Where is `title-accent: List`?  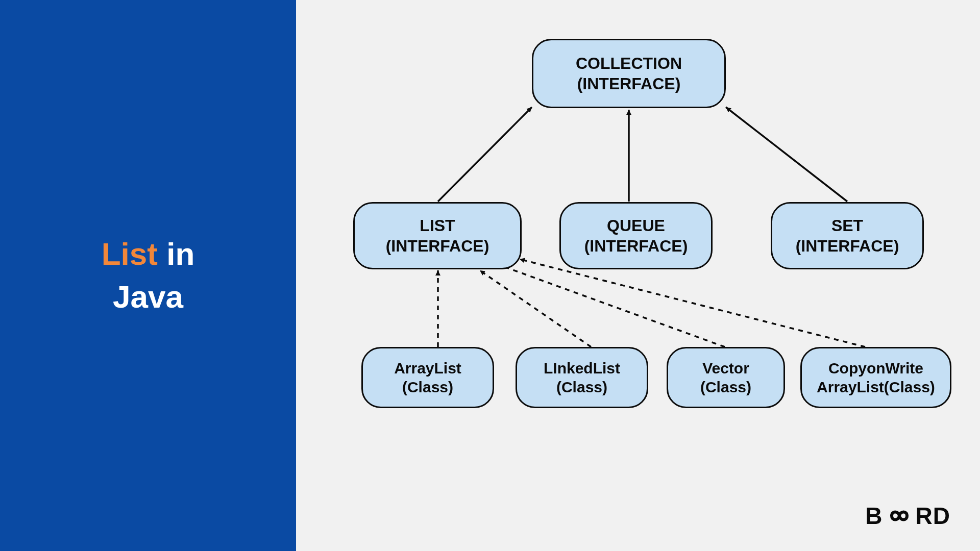
title-accent: List is located at coordinates (130, 254).